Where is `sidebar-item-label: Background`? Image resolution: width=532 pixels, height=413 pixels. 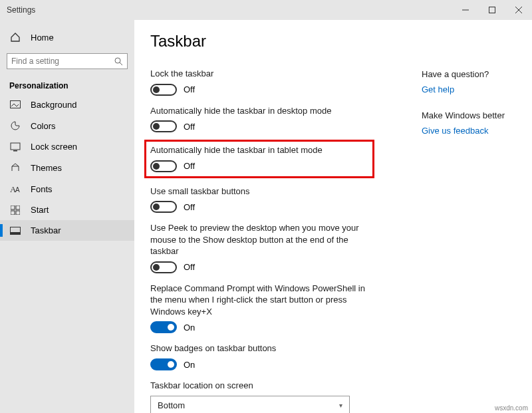
sidebar-item-label: Background is located at coordinates (53, 105).